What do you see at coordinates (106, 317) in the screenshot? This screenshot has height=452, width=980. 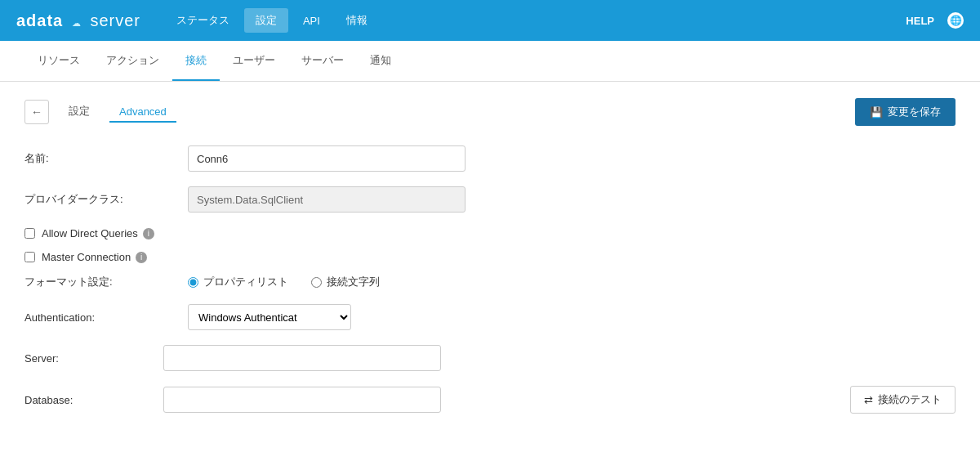 I see `auth-label: Authentication:` at bounding box center [106, 317].